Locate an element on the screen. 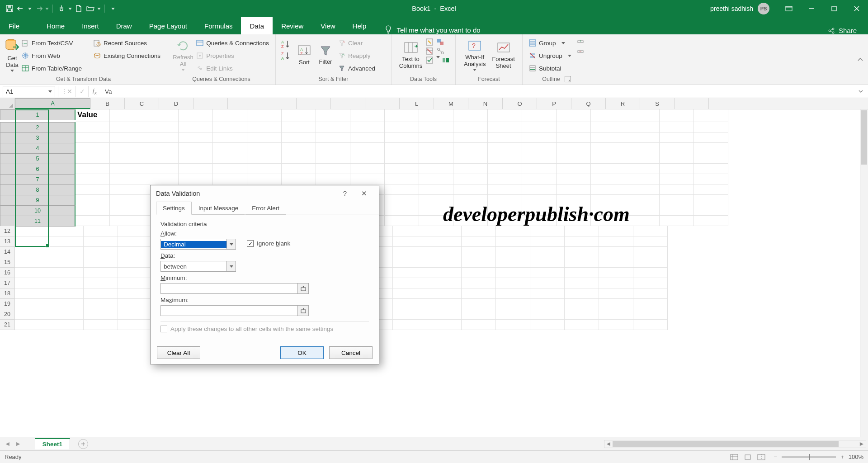 Image resolution: width=868 pixels, height=463 pixels. touch-mode-icon is located at coordinates (61, 9).